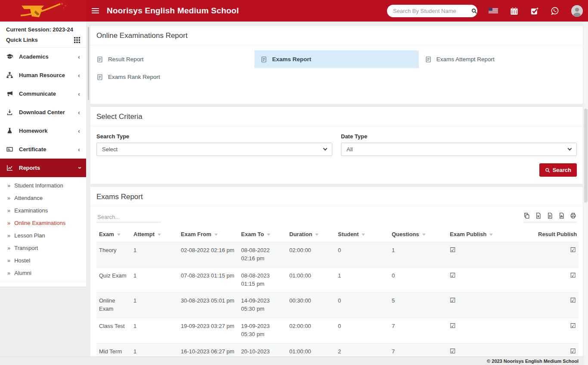 Image resolution: width=588 pixels, height=365 pixels. What do you see at coordinates (43, 154) in the screenshot?
I see `sidebar: Current Session: 2023-24 Quick Links Aca…` at bounding box center [43, 154].